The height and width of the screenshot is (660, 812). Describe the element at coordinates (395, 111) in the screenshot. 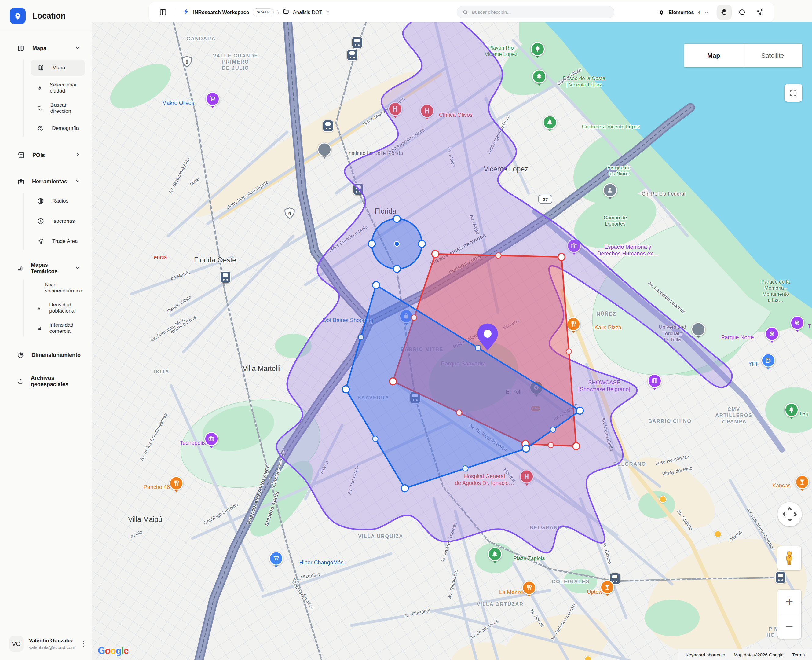

I see `hospital-pin-marker-icon` at that location.